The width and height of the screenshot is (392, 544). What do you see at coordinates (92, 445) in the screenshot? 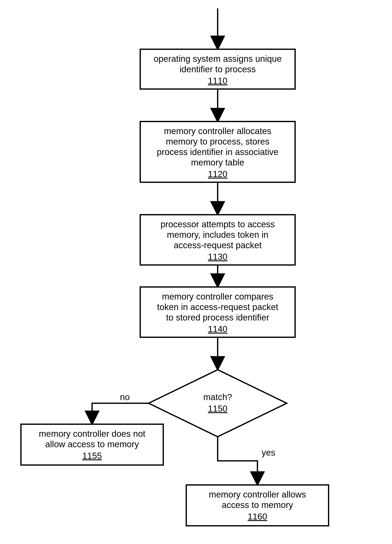
I see `node-1155: memory controller does not allow access …` at bounding box center [92, 445].